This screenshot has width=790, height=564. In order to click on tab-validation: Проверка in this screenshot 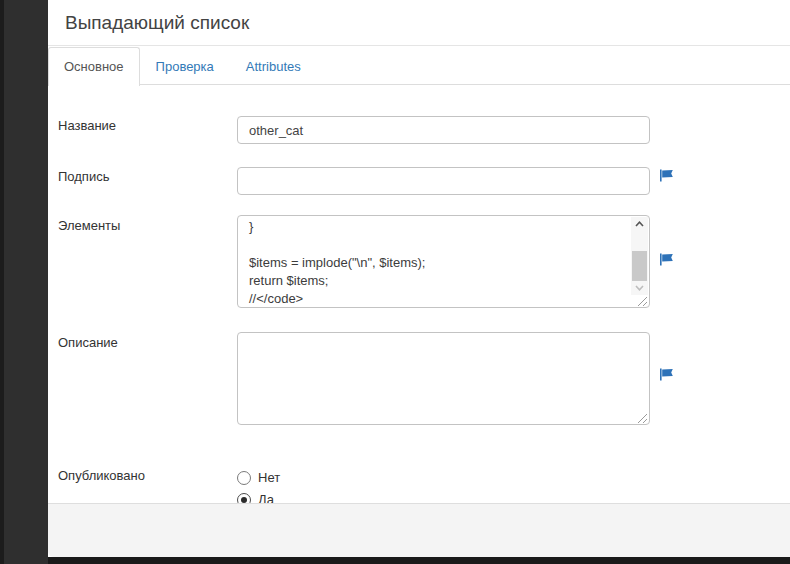, I will do `click(185, 66)`.